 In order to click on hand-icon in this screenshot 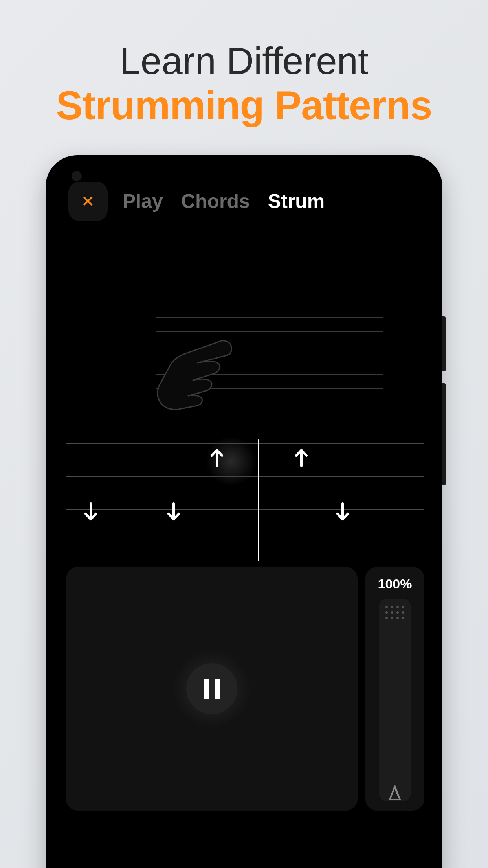, I will do `click(202, 376)`.